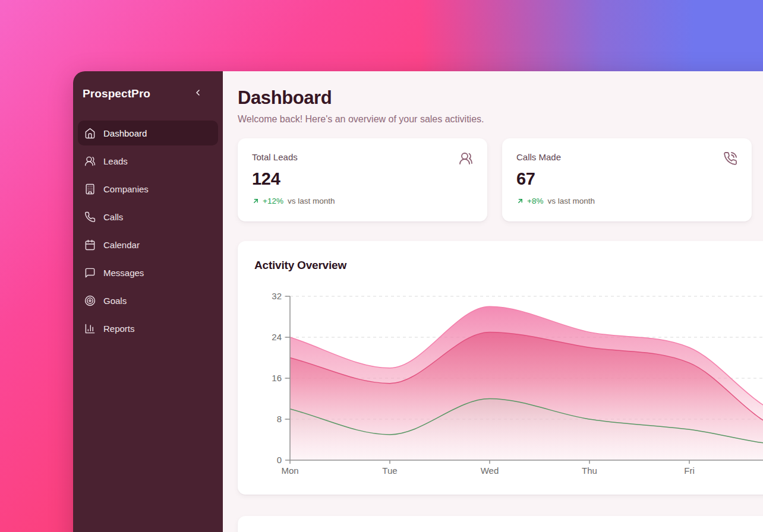 The height and width of the screenshot is (532, 763). What do you see at coordinates (90, 329) in the screenshot?
I see `bar-chart-icon` at bounding box center [90, 329].